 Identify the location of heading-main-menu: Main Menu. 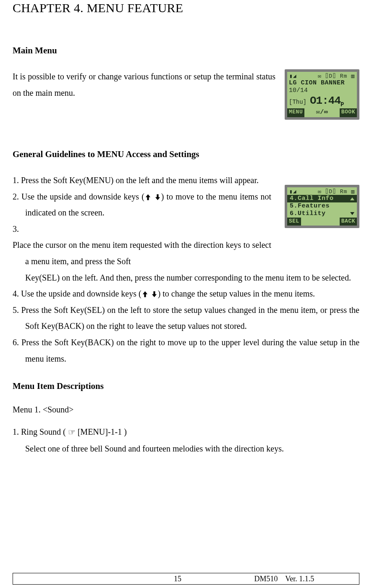
(186, 50).